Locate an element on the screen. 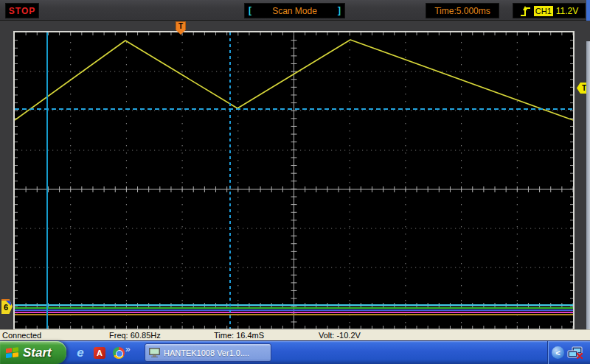 This screenshot has height=364, width=590. rising-edge-icon is located at coordinates (525, 11).